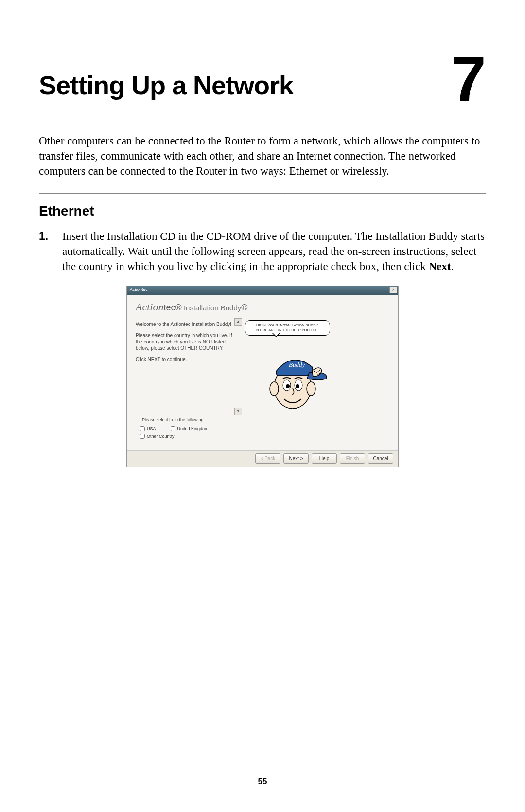 The image size is (525, 812). What do you see at coordinates (453, 267) in the screenshot?
I see `step-text-b: .` at bounding box center [453, 267].